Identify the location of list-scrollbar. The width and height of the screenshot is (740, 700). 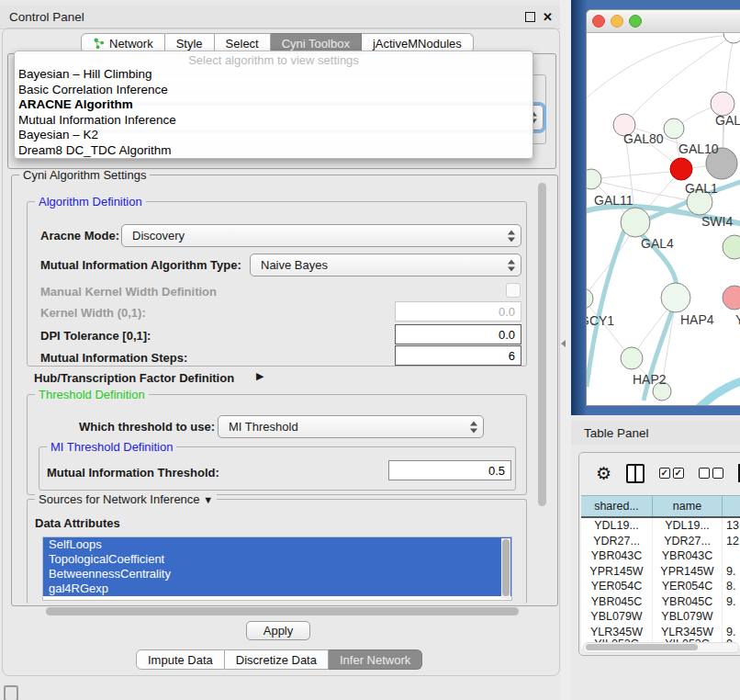
(506, 569).